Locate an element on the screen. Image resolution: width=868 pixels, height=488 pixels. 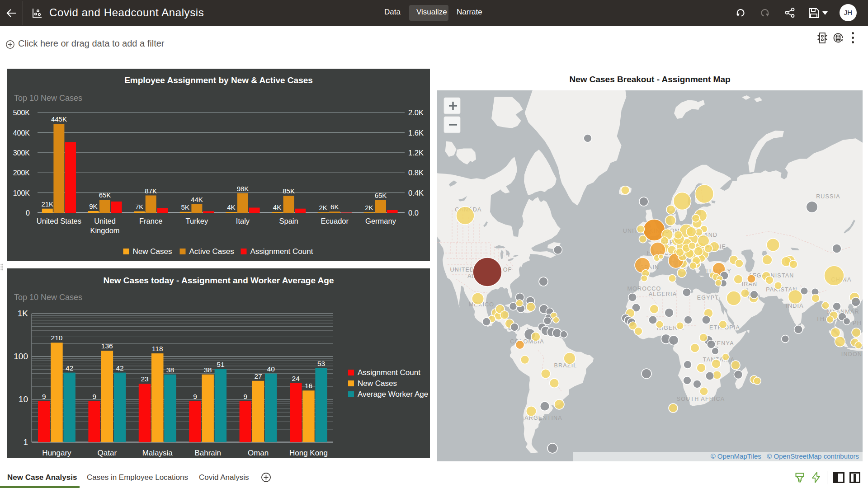
svg-text: Turkey is located at coordinates (197, 221).